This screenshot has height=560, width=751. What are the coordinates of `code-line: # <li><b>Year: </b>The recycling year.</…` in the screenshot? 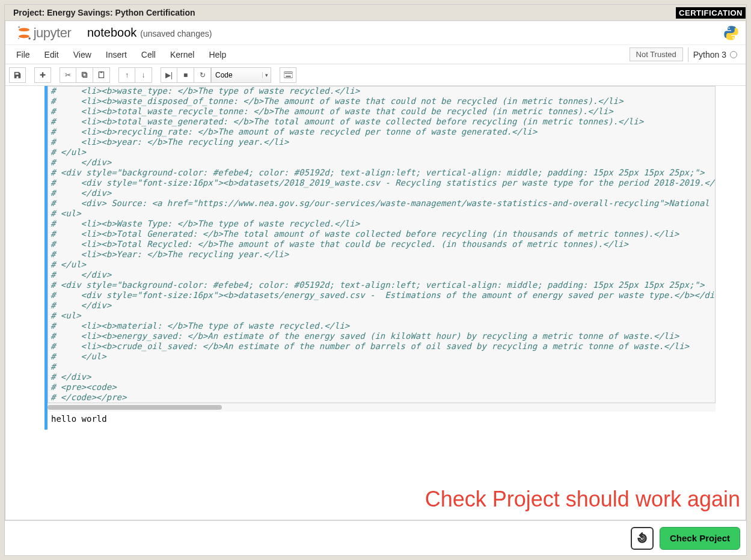 It's located at (381, 255).